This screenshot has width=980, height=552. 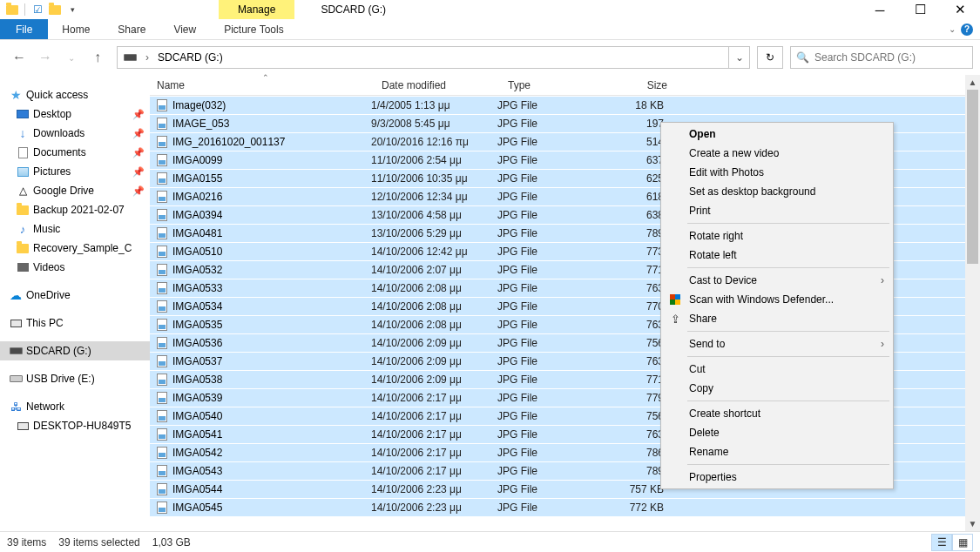 What do you see at coordinates (75, 210) in the screenshot?
I see `sidebar-backup: Backup 2021-02-07` at bounding box center [75, 210].